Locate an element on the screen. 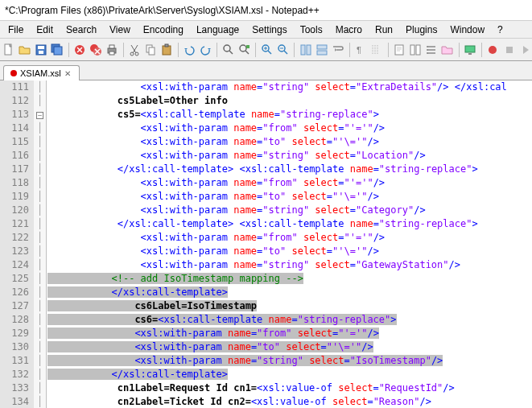 This screenshot has height=408, width=532. folder-icon is located at coordinates (447, 50).